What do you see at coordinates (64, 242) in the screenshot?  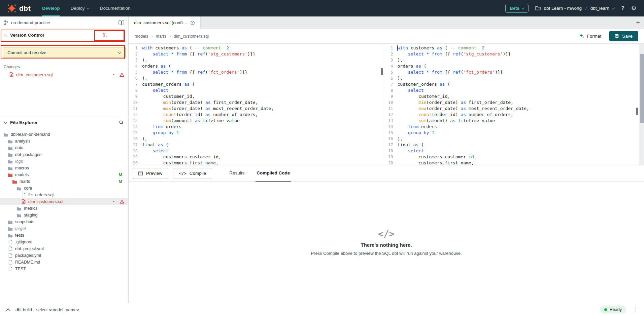 I see `tree-item--gitignore: .gitignore` at bounding box center [64, 242].